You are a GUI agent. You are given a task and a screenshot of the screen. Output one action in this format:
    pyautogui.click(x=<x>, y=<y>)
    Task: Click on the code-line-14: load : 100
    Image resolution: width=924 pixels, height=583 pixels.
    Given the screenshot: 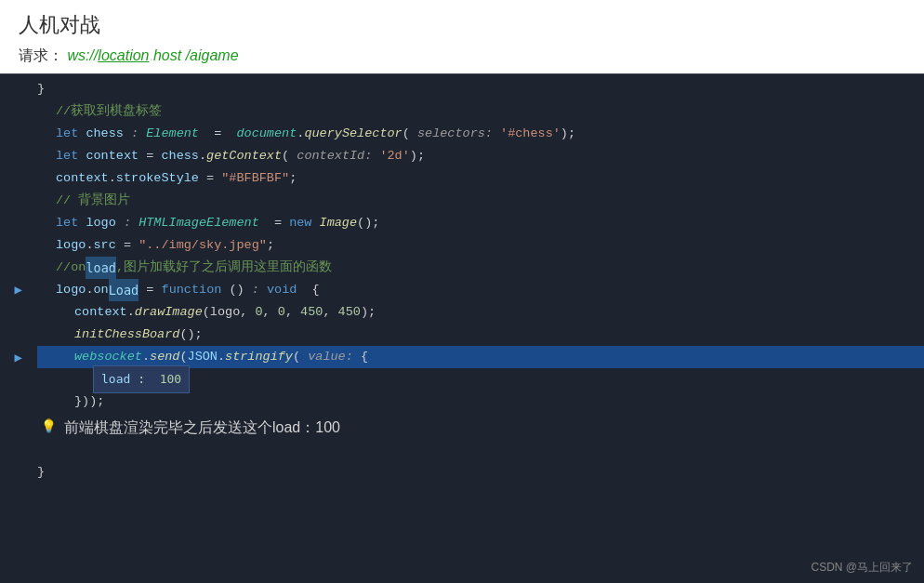 What is the action you would take?
    pyautogui.click(x=481, y=379)
    